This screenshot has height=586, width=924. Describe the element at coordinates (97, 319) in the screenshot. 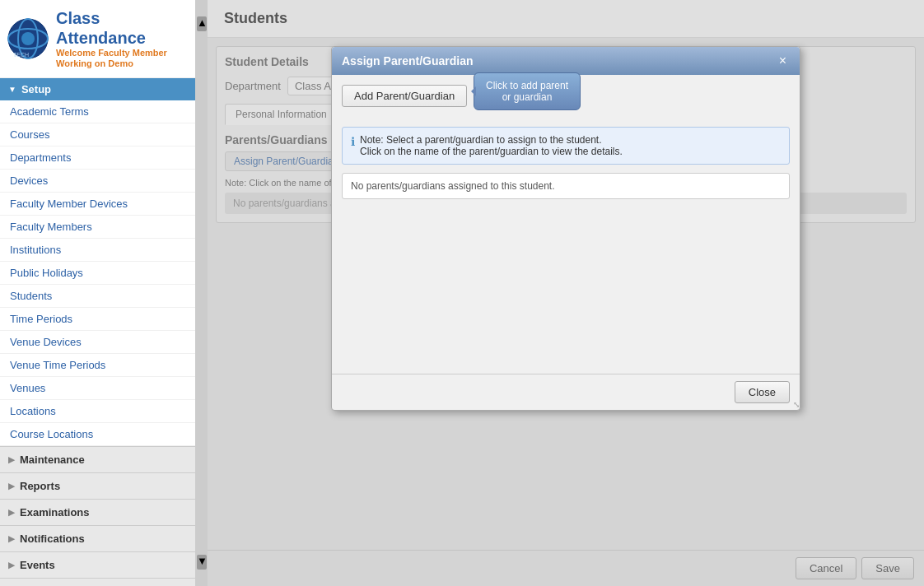

I see `sidebar-item-time-periods: Time Periods` at that location.